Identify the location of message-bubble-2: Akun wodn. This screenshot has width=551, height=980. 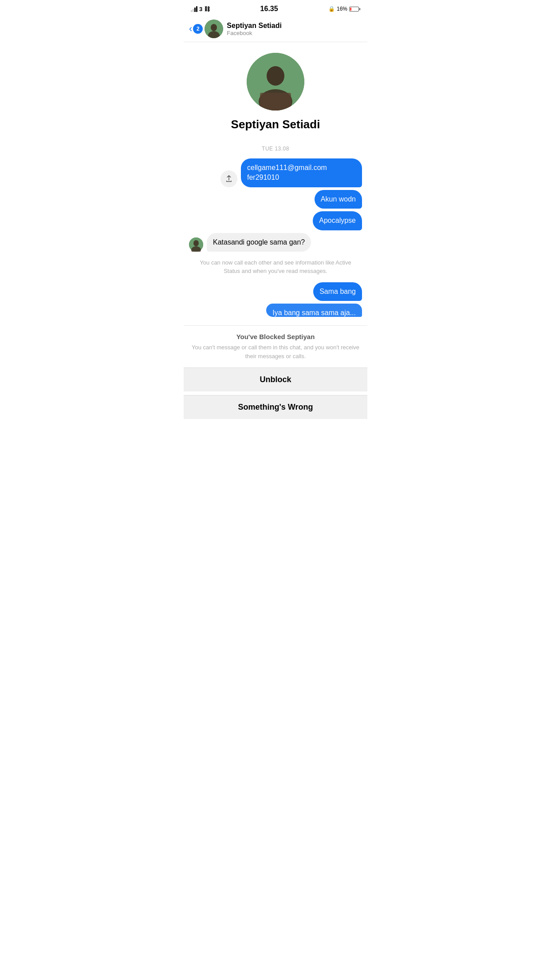
(338, 199).